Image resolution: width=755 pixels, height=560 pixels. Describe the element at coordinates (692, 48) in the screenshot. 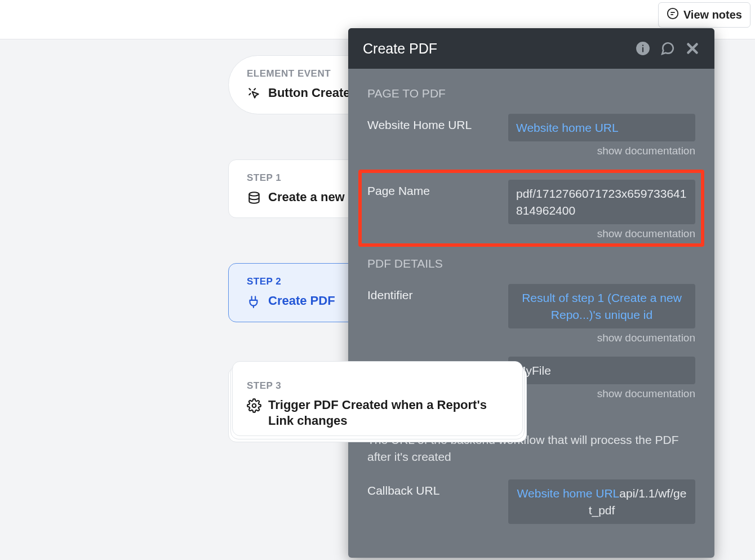

I see `close-icon` at that location.